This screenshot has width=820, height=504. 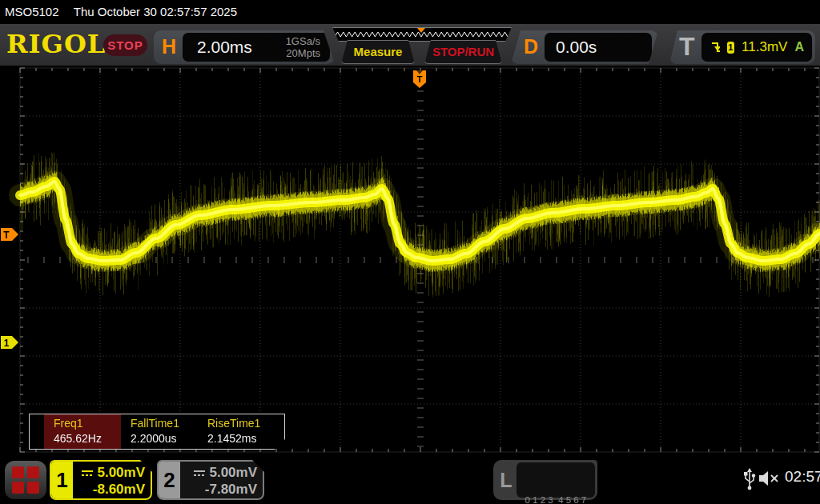 What do you see at coordinates (82, 432) in the screenshot?
I see `measurement-freq: Freq1 465.62Hz` at bounding box center [82, 432].